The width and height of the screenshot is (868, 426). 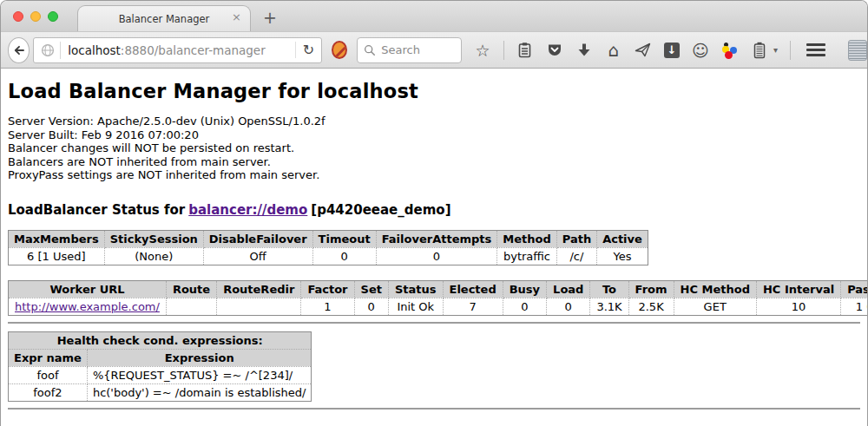 I want to click on table-title-row: Health check cond. expressions:, so click(x=160, y=340).